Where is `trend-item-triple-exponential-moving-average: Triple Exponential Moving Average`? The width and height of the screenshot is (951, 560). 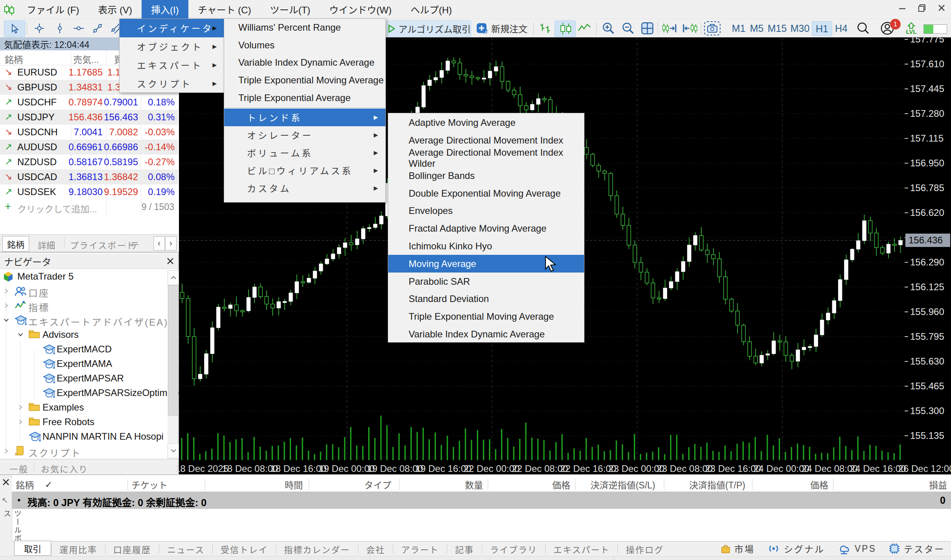 trend-item-triple-exponential-moving-average: Triple Exponential Moving Average is located at coordinates (486, 317).